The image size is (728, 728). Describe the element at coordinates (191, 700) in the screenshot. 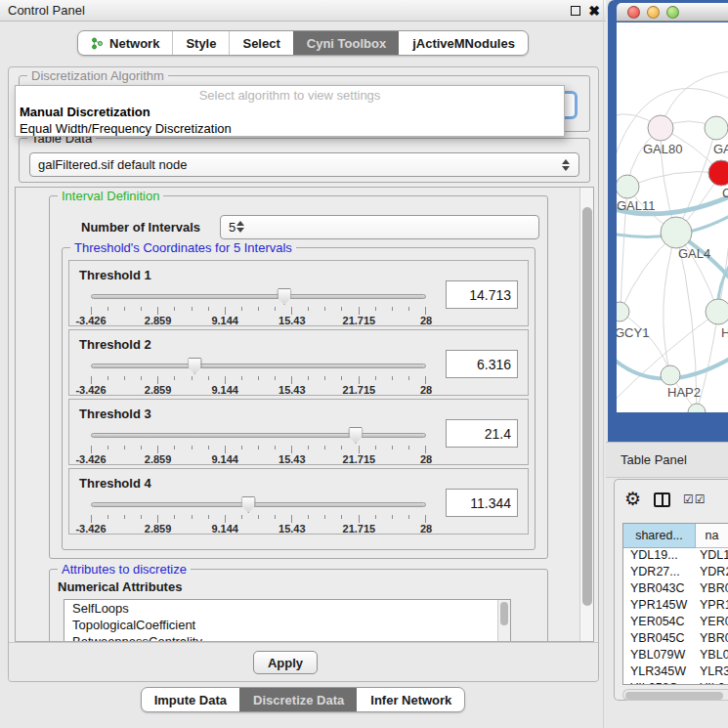

I see `tab-impute-data: Impute Data` at that location.